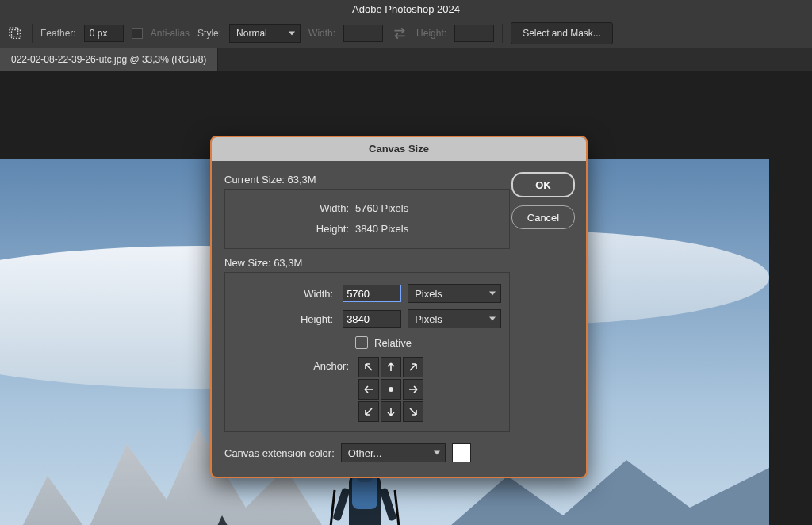 The height and width of the screenshot is (525, 812). Describe the element at coordinates (431, 33) in the screenshot. I see `height-label: Height:` at that location.